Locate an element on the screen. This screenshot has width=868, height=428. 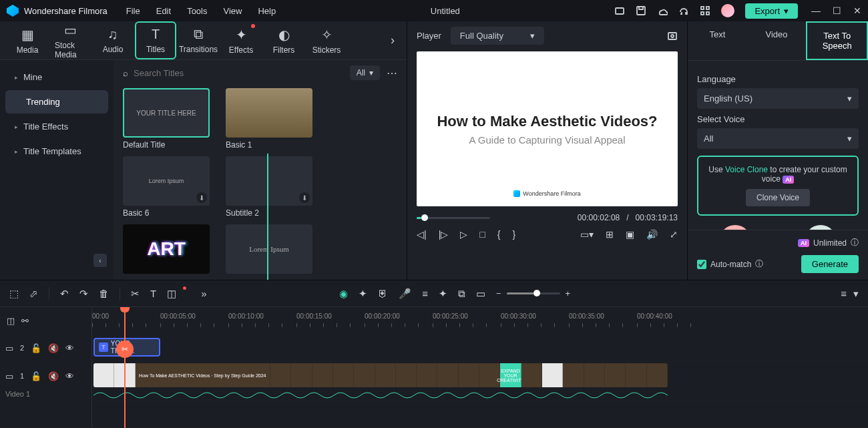
marker-tool: ✦ is located at coordinates (443, 294).